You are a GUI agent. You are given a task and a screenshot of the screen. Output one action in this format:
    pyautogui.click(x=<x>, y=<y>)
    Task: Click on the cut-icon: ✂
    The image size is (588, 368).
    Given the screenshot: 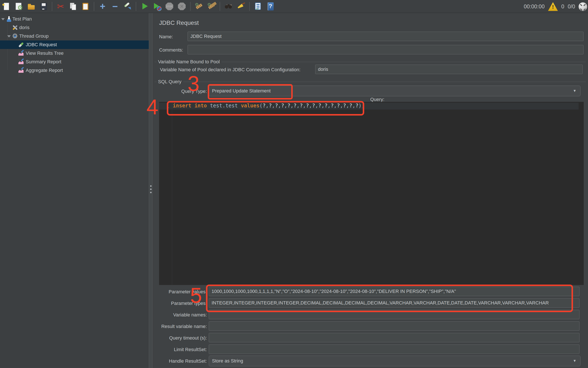 What is the action you would take?
    pyautogui.click(x=61, y=6)
    